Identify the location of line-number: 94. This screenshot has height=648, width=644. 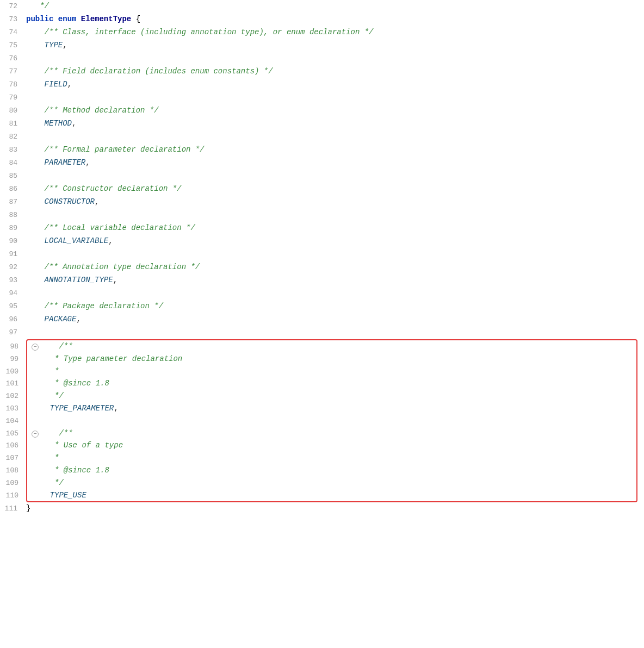
(15, 294).